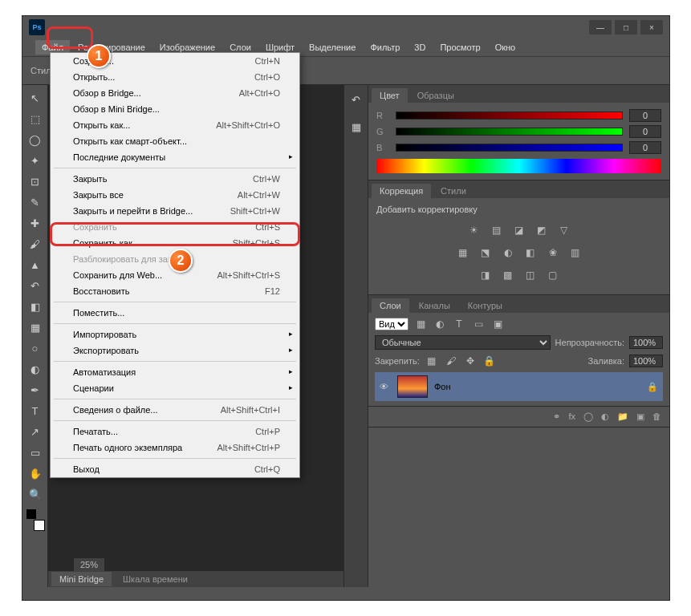 This screenshot has height=616, width=691. Describe the element at coordinates (175, 291) in the screenshot. I see `menu-item: ВосстановитьF12` at that location.